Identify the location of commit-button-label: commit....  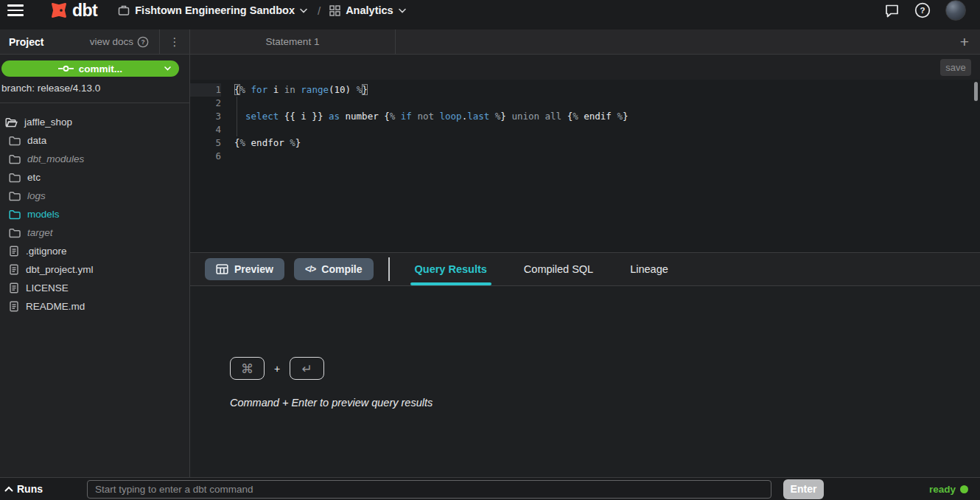
(100, 69).